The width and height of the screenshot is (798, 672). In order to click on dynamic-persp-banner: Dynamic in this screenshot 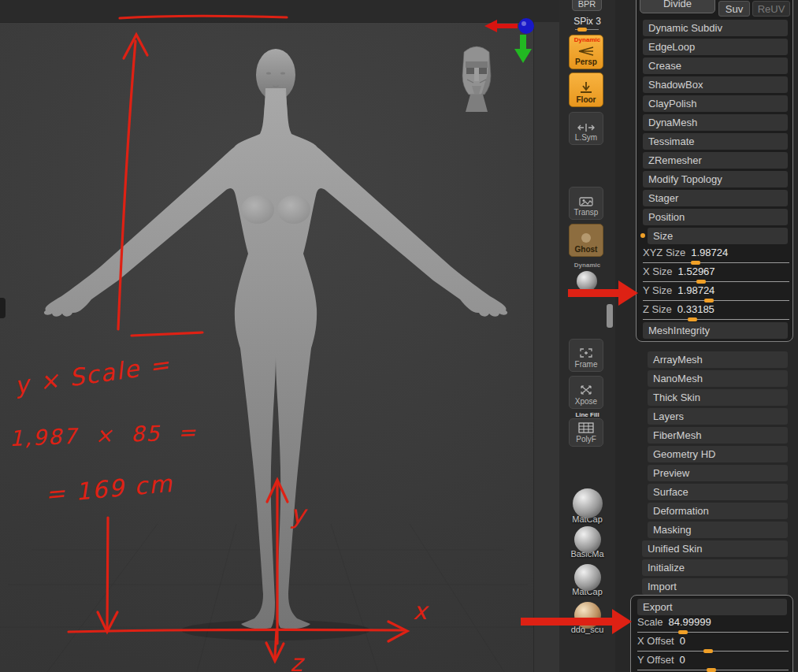, I will do `click(588, 39)`.